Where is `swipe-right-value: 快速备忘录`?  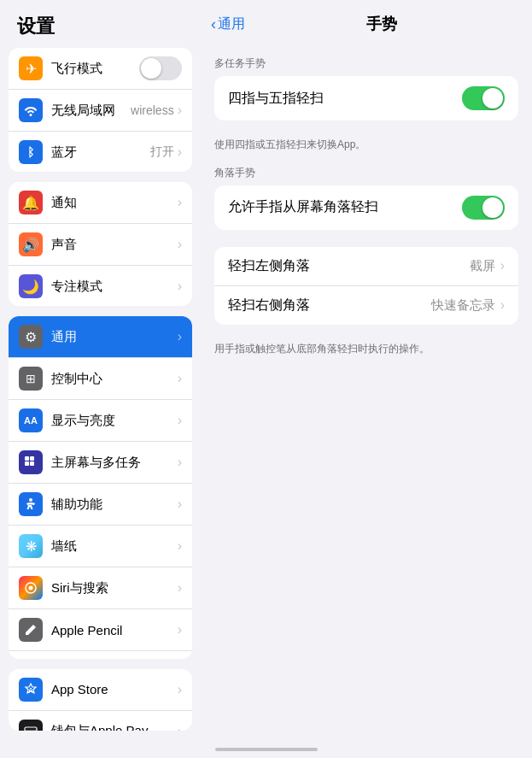
swipe-right-value: 快速备忘录 is located at coordinates (463, 306).